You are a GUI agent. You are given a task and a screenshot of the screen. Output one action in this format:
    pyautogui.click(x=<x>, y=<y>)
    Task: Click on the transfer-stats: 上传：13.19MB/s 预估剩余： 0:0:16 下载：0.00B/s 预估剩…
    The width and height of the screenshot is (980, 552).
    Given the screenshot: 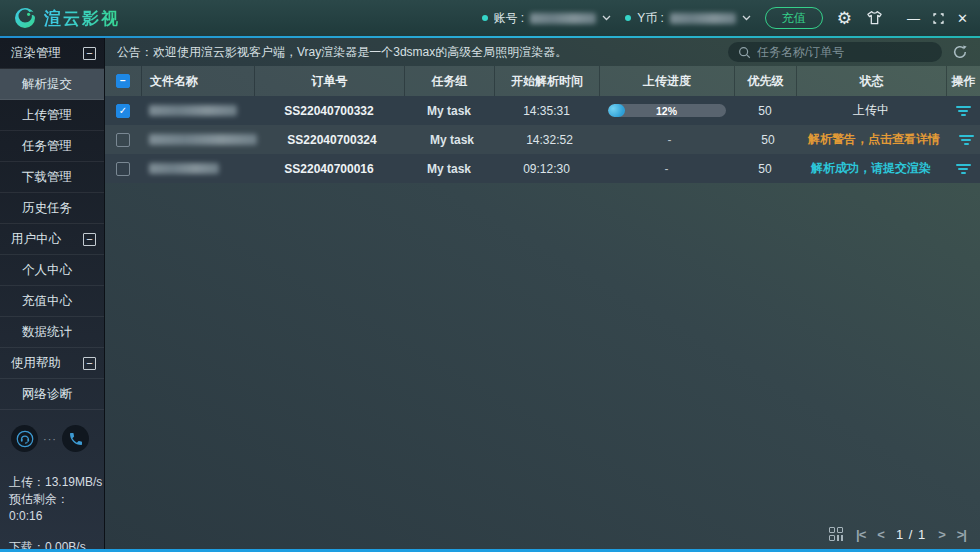 What is the action you would take?
    pyautogui.click(x=52, y=513)
    